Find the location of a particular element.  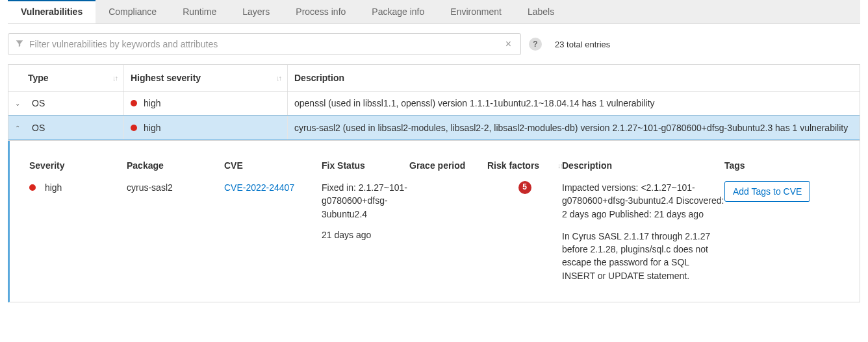

detail-header-grace-period: Grace period is located at coordinates (448, 165).